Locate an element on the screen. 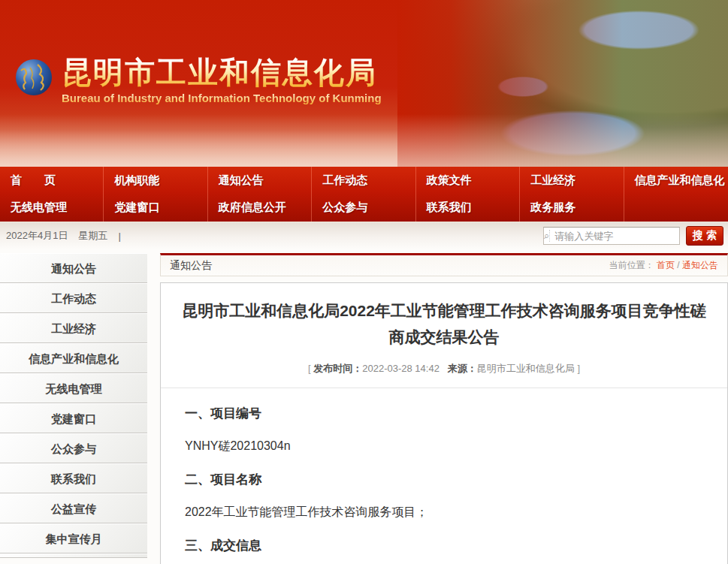 This screenshot has height=564, width=728. site-title-english: Bureau of Industry and Information Techn… is located at coordinates (222, 98).